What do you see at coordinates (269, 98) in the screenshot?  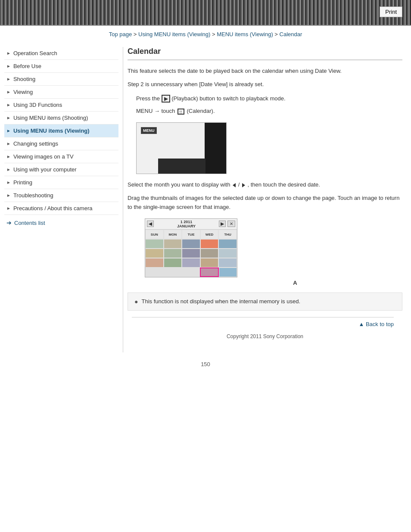 I see `instruction-1: Press the ▶ (Playback) button to switch …` at bounding box center [269, 98].